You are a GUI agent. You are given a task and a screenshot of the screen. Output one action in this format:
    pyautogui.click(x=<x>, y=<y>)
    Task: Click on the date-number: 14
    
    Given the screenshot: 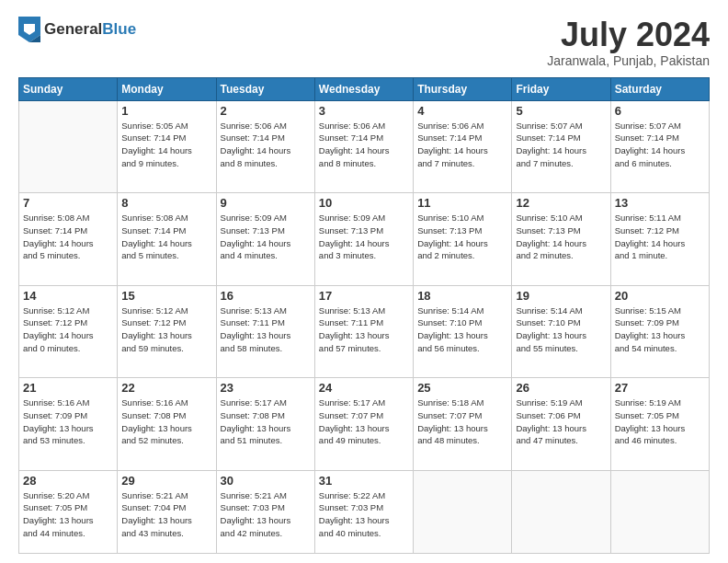 What is the action you would take?
    pyautogui.click(x=68, y=296)
    